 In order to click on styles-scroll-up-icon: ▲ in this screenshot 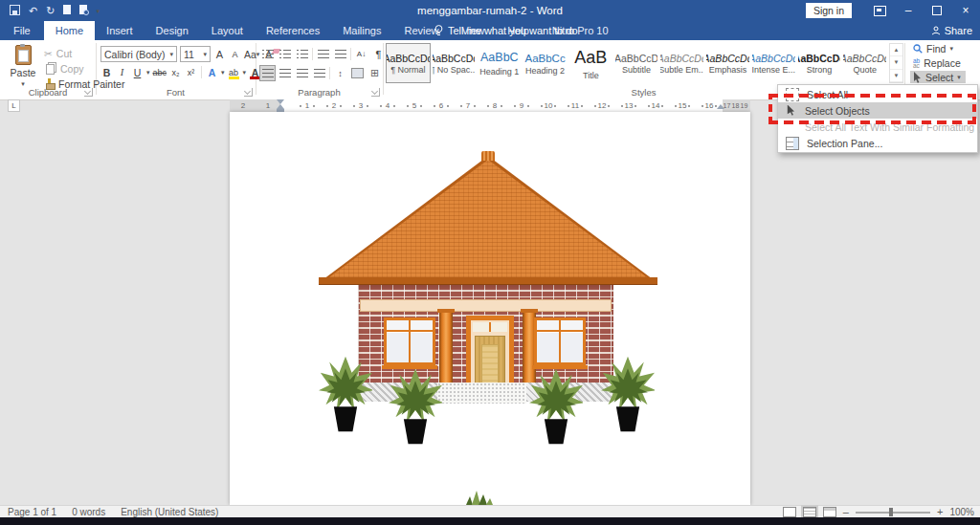, I will do `click(896, 50)`.